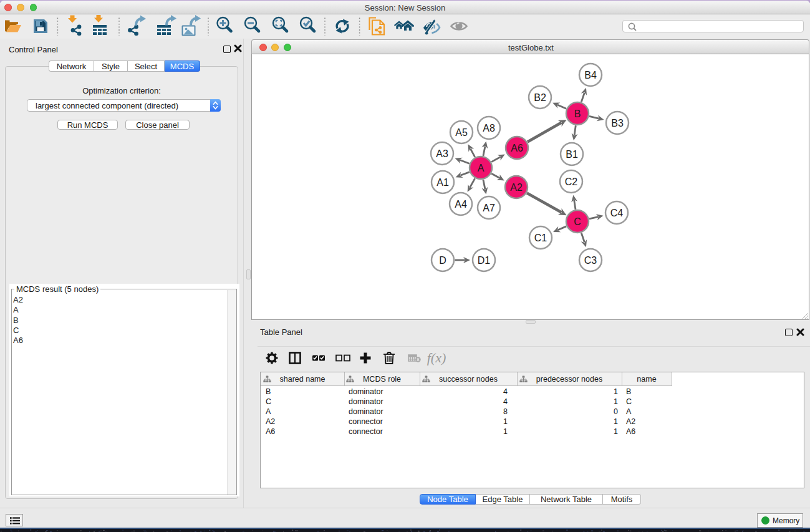  I want to click on svg-text: A, so click(481, 168).